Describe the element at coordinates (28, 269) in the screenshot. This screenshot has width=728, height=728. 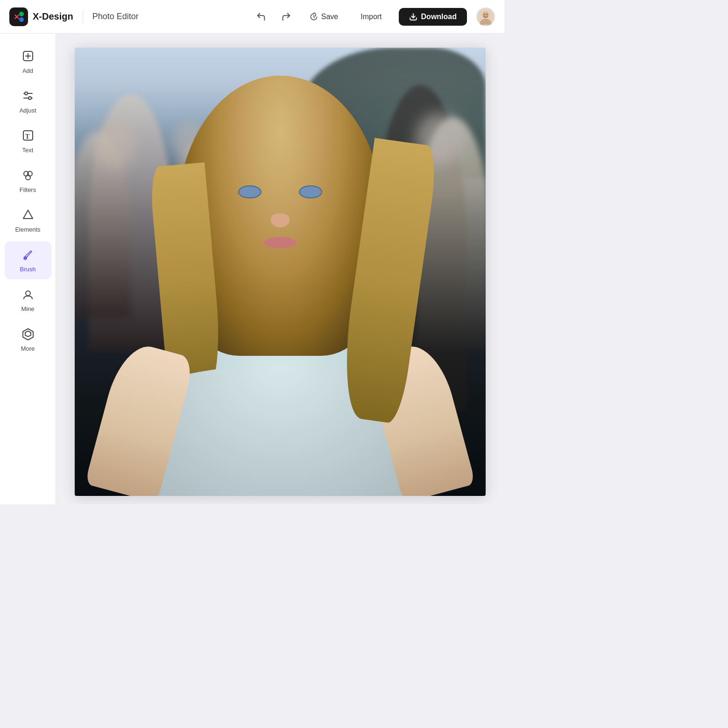
I see `sidebar: Add Adjust T Text` at that location.